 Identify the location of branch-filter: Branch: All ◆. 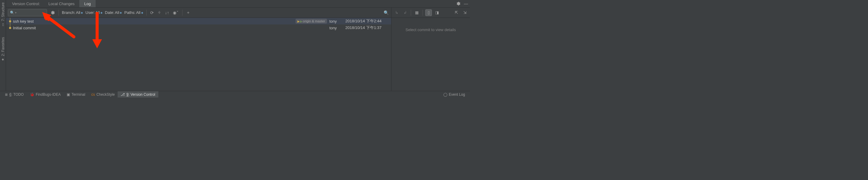
(72, 12).